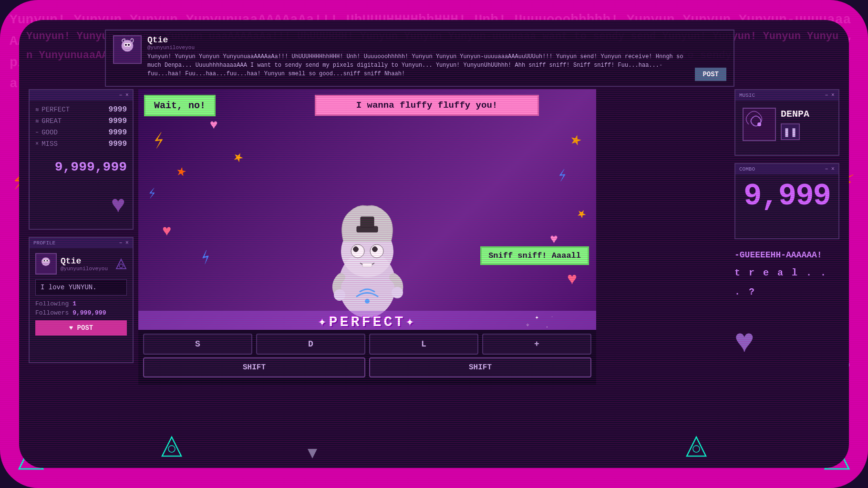 Image resolution: width=868 pixels, height=488 pixels. I want to click on good-icon: –, so click(37, 132).